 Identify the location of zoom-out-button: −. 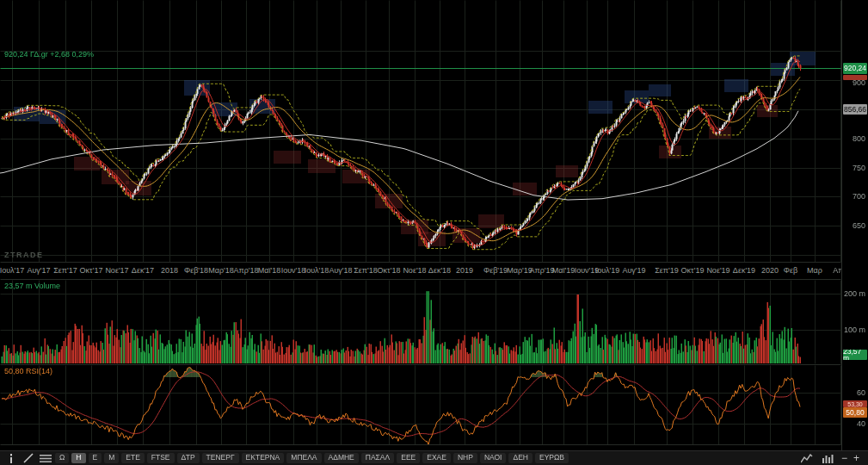
(845, 458).